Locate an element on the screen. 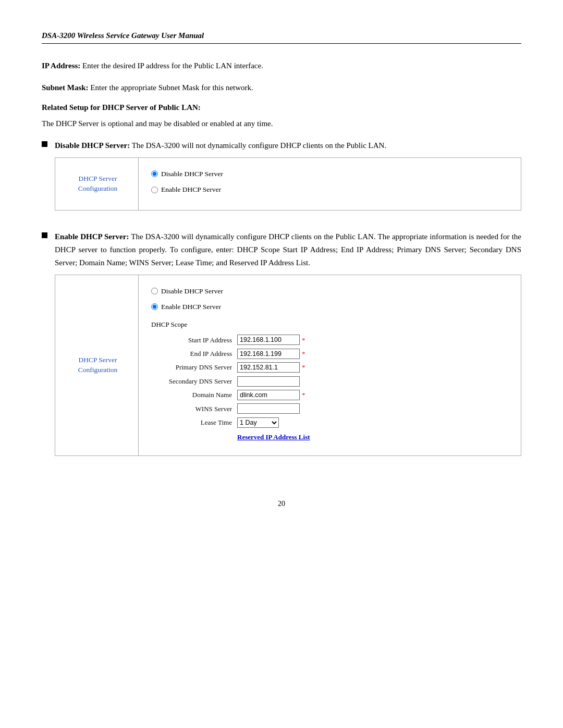 This screenshot has height=728, width=563. end-ip-input is located at coordinates (268, 354).